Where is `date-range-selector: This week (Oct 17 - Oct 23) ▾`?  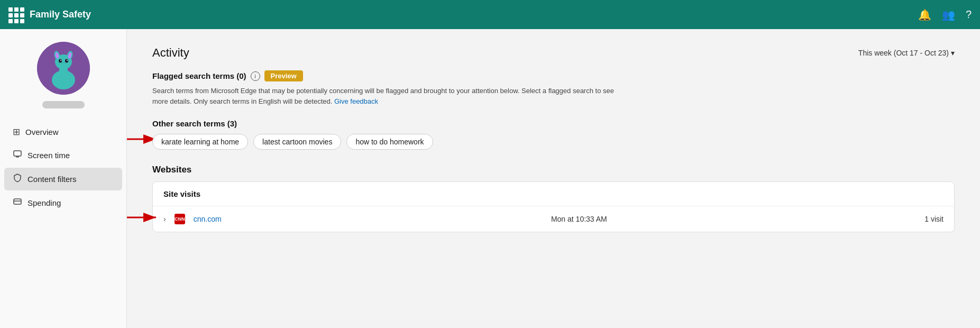 date-range-selector: This week (Oct 17 - Oct 23) ▾ is located at coordinates (906, 53).